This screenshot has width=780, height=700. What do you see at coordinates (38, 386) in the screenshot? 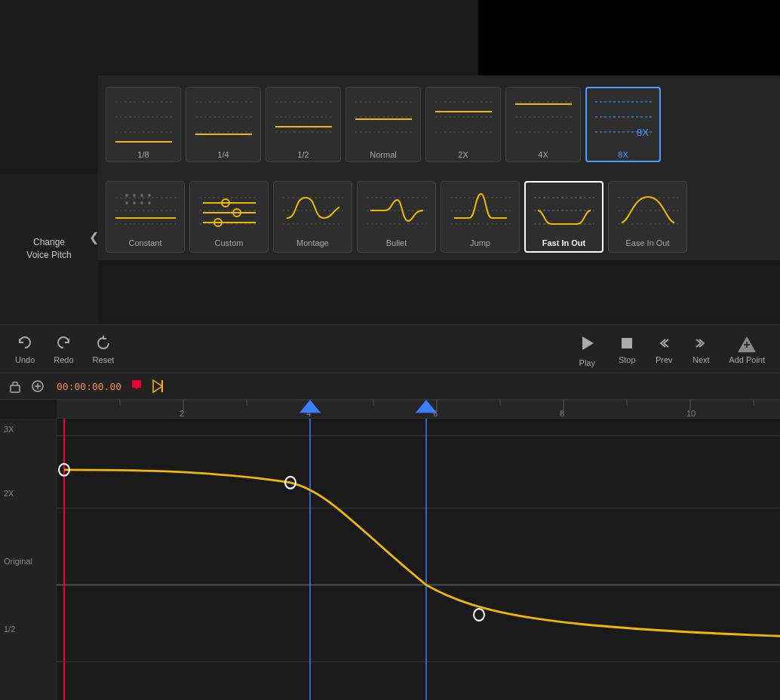
I see `link-icon` at bounding box center [38, 386].